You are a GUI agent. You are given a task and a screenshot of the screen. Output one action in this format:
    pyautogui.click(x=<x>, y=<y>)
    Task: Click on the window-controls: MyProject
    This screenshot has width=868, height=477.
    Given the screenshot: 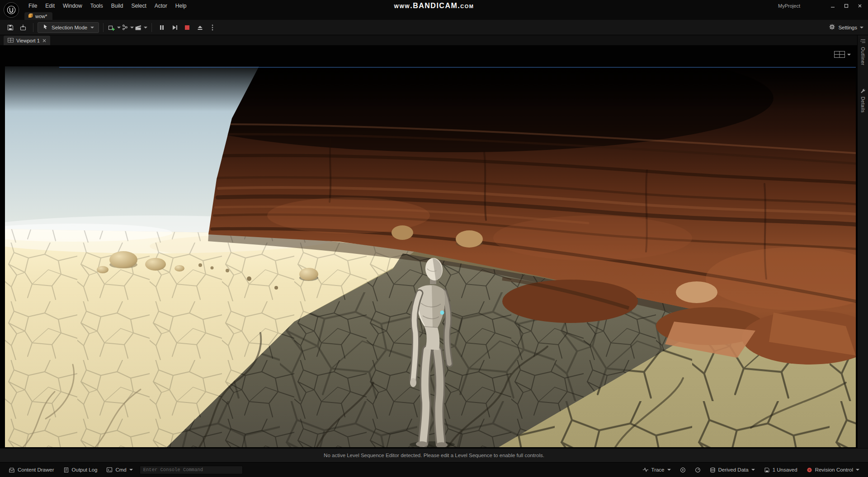 What is the action you would take?
    pyautogui.click(x=822, y=6)
    